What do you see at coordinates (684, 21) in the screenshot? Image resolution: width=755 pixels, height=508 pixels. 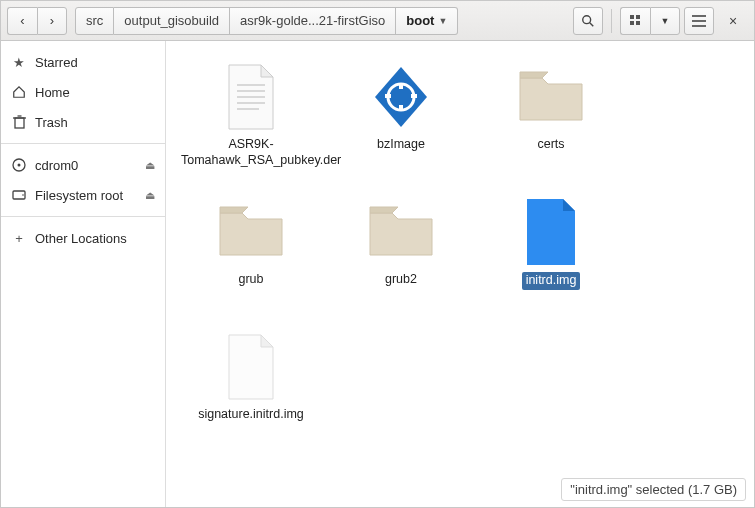 I see `right-controls: ▼ ×` at bounding box center [684, 21].